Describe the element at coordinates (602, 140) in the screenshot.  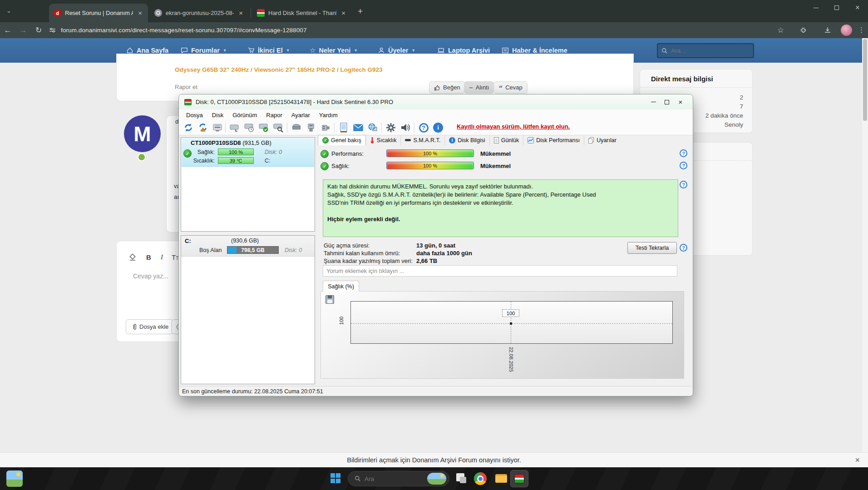
I see `tab-uyarilar: Uyarılar` at that location.